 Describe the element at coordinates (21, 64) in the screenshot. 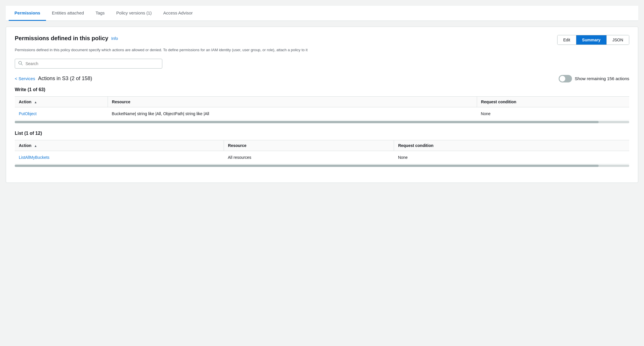

I see `search-icon` at that location.